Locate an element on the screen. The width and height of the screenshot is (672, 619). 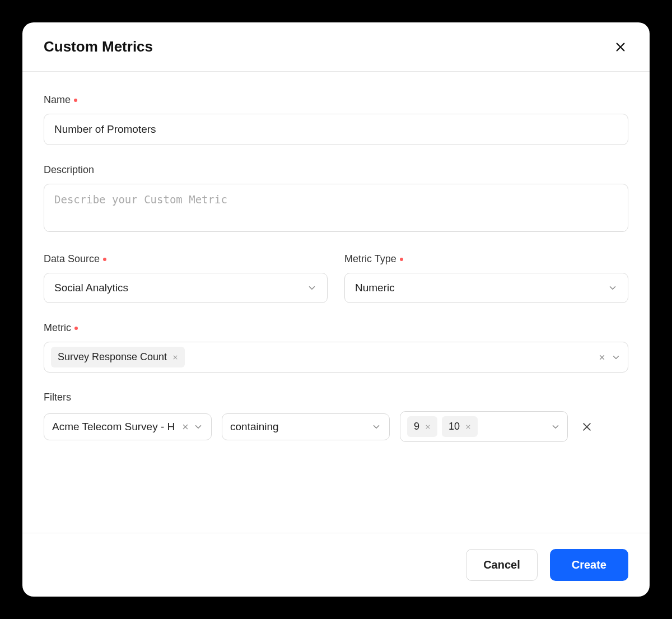
filter-field-select: Acme Telecom Survey - H is located at coordinates (128, 427).